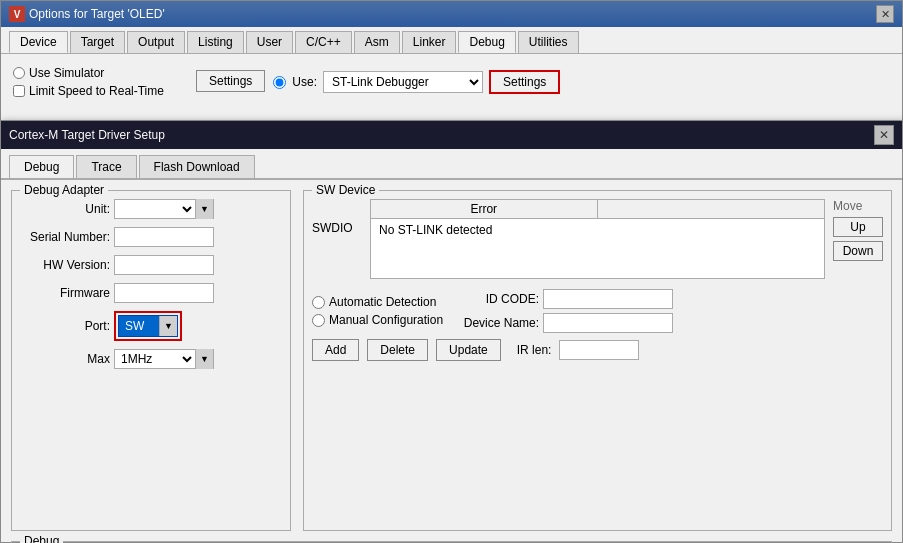  I want to click on hw-version-field: HW Version:, so click(151, 265).